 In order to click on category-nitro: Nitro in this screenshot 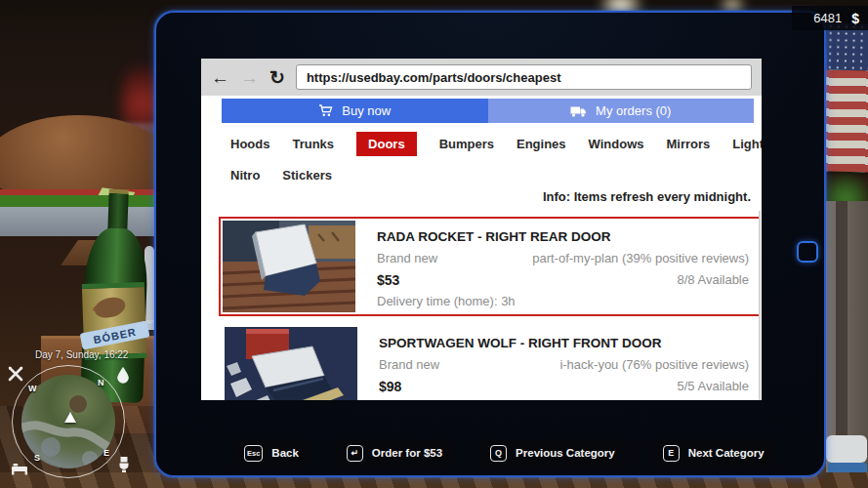, I will do `click(245, 176)`.